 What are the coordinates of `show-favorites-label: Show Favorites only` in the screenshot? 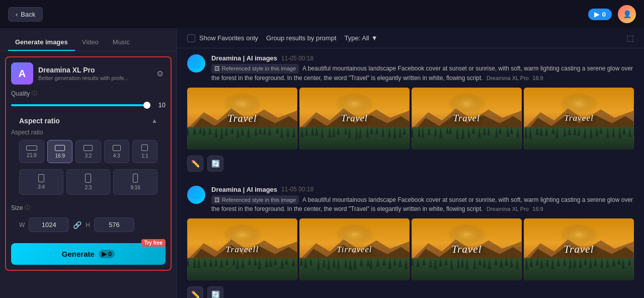 It's located at (228, 38).